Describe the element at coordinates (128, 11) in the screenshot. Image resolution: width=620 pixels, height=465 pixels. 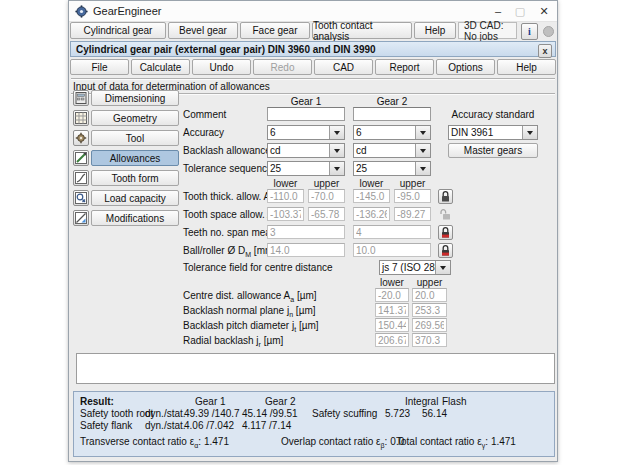
I see `window-title: GearEngineer` at that location.